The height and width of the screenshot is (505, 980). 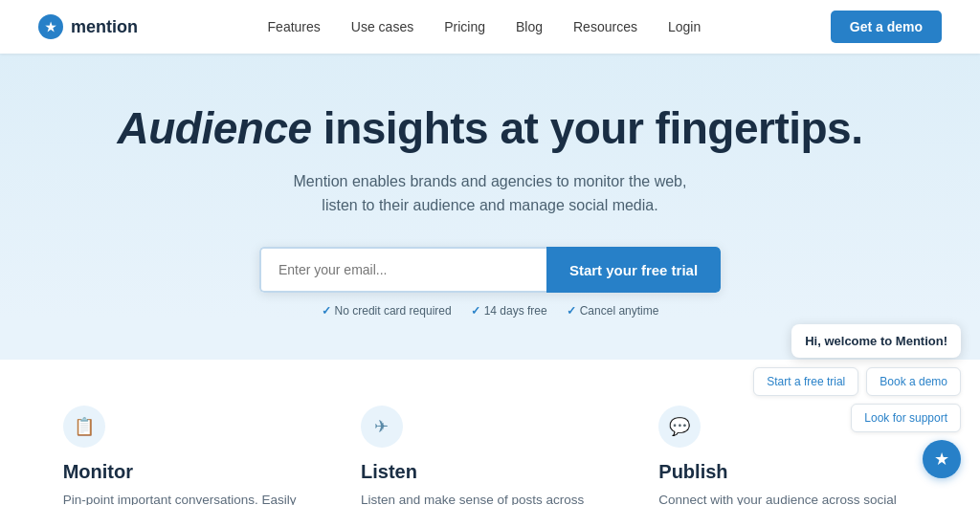 What do you see at coordinates (476, 311) in the screenshot?
I see `check-icon-2: ✓` at bounding box center [476, 311].